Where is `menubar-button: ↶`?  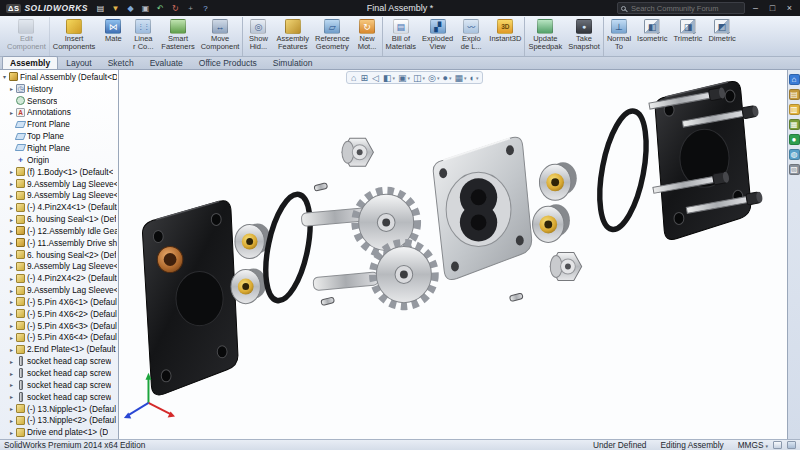
menubar-button: ↶ is located at coordinates (160, 8).